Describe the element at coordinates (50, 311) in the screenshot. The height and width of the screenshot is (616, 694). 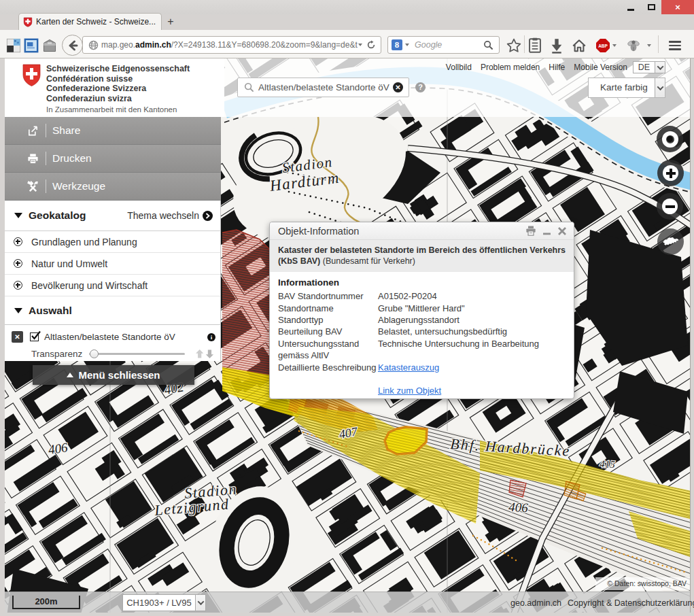
I see `auswahl-title: Auswahl` at that location.